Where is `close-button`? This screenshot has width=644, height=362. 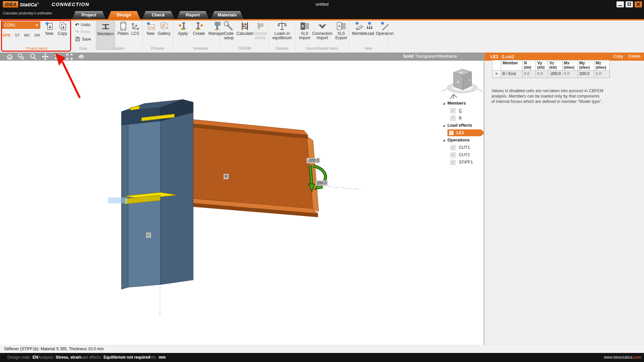 close-button is located at coordinates (638, 4).